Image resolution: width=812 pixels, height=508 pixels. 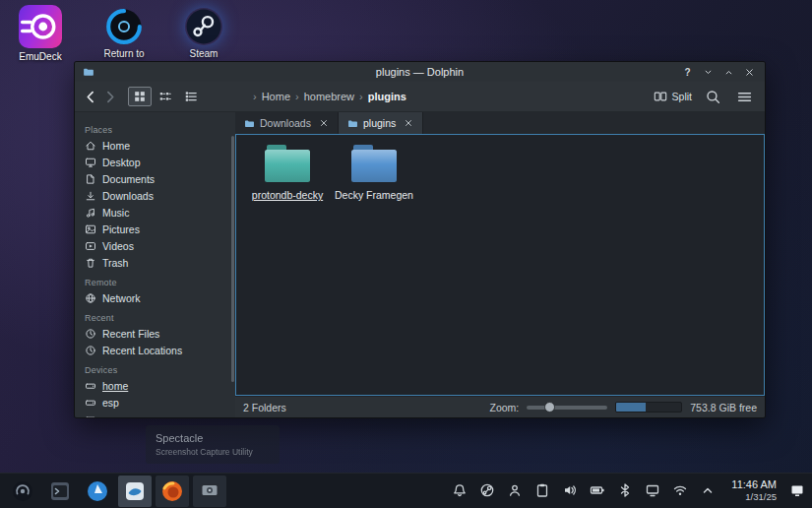 What do you see at coordinates (91, 213) in the screenshot?
I see `music-icon` at bounding box center [91, 213].